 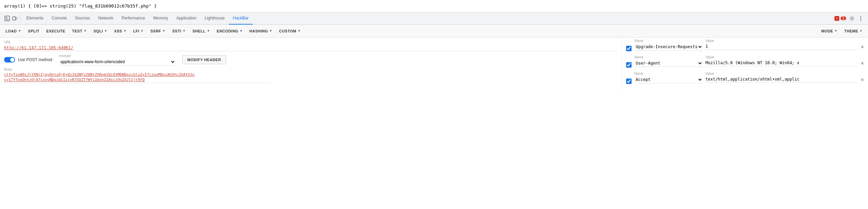 What do you see at coordinates (669, 64) in the screenshot?
I see `header-2-name-select: User-Agent` at bounding box center [669, 64].